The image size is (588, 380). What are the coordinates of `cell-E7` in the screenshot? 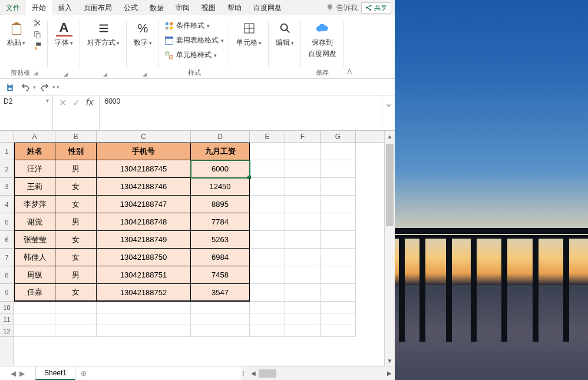 It's located at (267, 257).